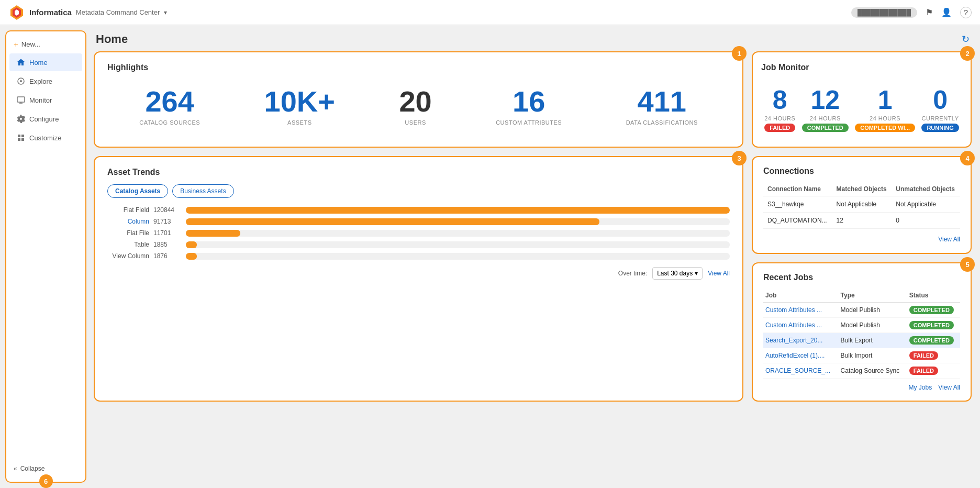  Describe the element at coordinates (862, 204) in the screenshot. I see `table-row: S3__hawkqe Not Applicable Not Applicable` at that location.